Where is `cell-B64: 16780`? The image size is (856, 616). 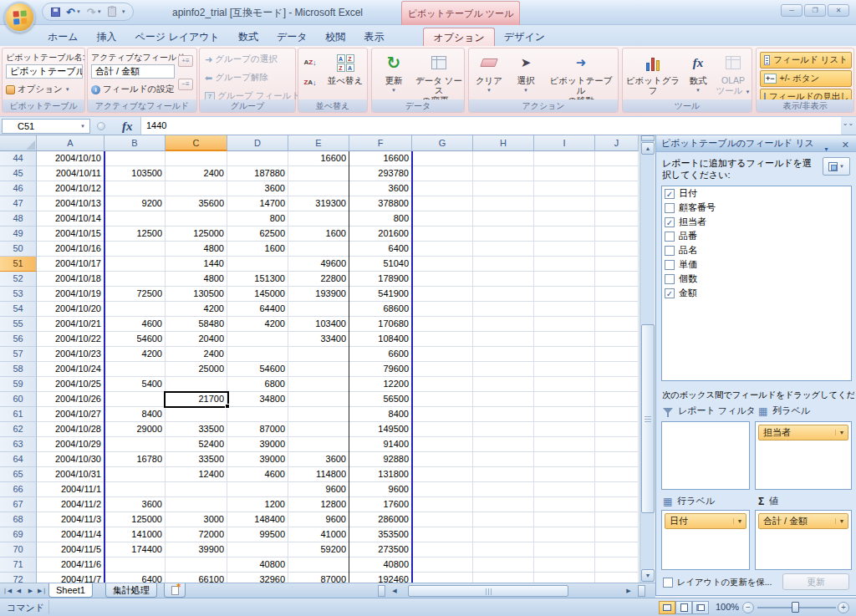
cell-B64: 16780 is located at coordinates (135, 460).